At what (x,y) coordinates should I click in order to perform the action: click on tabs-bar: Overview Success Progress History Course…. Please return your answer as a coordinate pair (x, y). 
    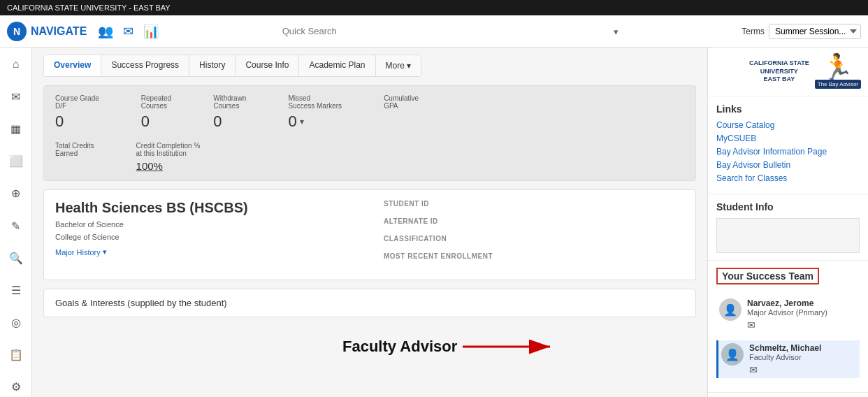
    Looking at the image, I should click on (232, 66).